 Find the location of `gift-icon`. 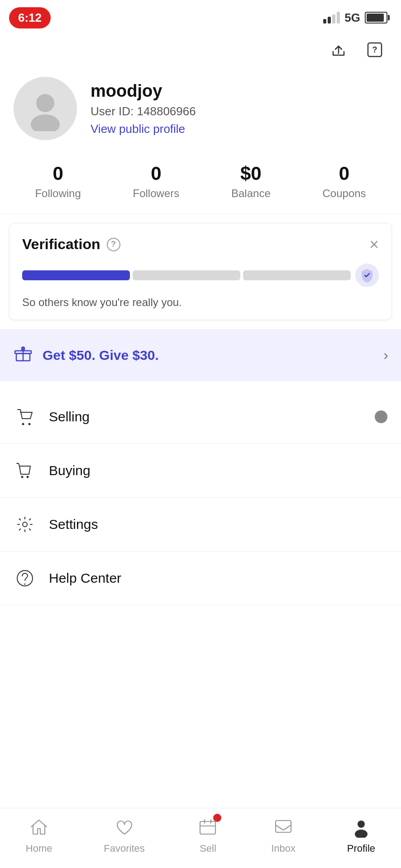

gift-icon is located at coordinates (23, 355).